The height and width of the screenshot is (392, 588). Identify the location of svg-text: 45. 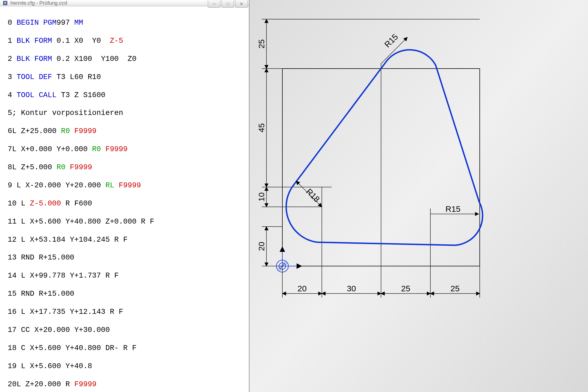
(262, 128).